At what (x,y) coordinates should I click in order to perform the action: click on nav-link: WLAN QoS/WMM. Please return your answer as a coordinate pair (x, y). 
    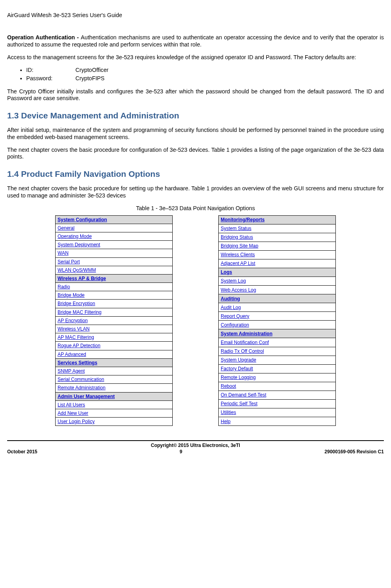
    Looking at the image, I should click on (114, 270).